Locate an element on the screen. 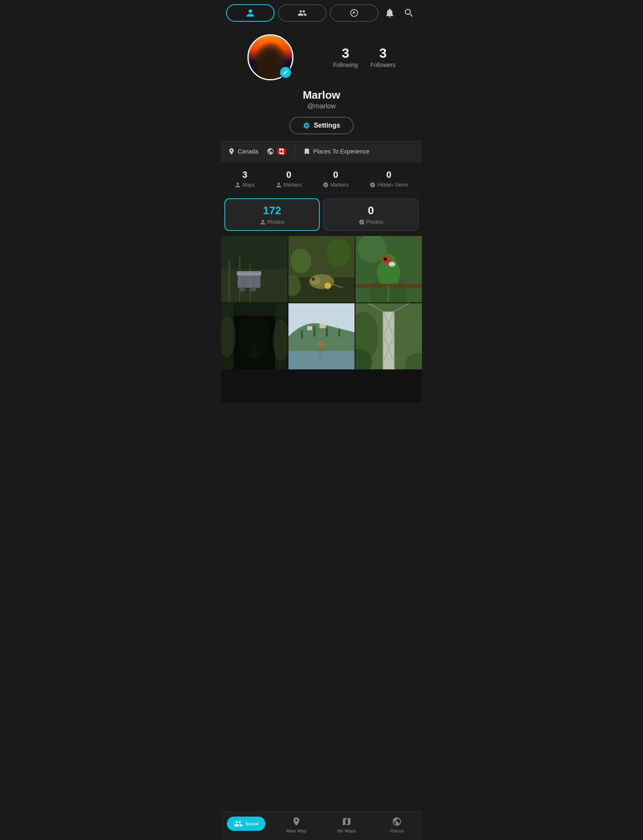 The image size is (643, 840). following-count: 3 is located at coordinates (345, 53).